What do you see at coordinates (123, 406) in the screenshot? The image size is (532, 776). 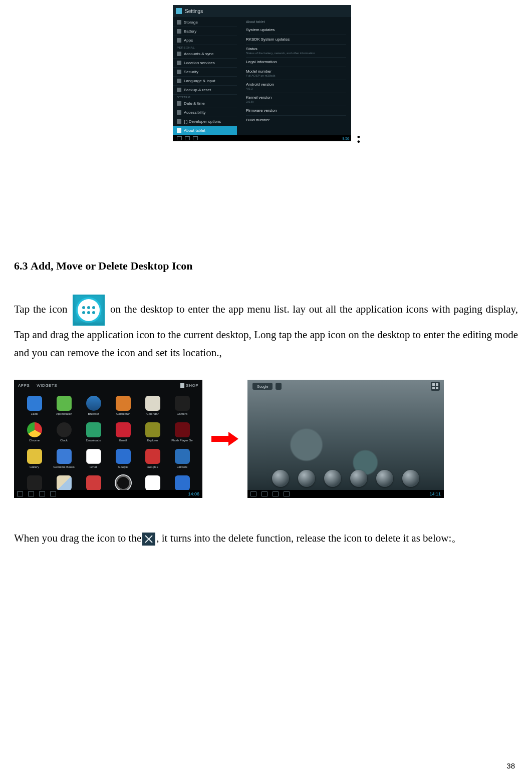 I see `app-item: Calculator` at bounding box center [123, 406].